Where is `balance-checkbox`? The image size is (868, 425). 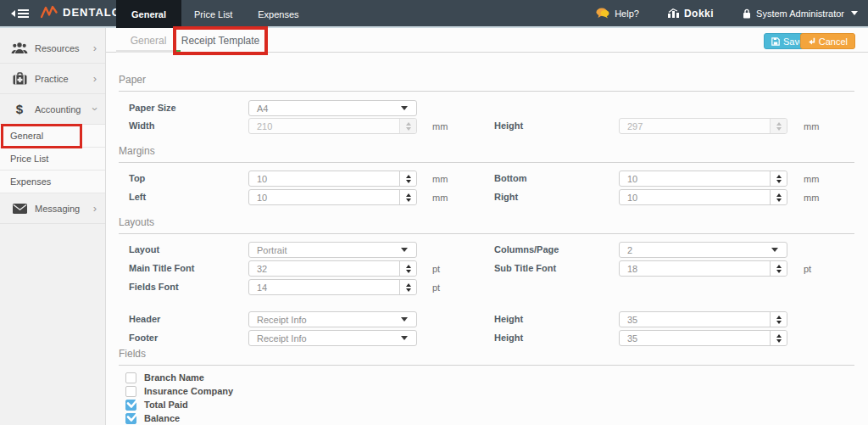 balance-checkbox is located at coordinates (131, 419).